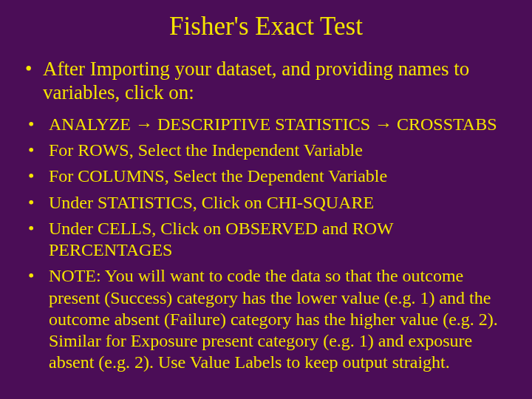 Image resolution: width=532 pixels, height=399 pixels. What do you see at coordinates (266, 124) in the screenshot?
I see `step-analyze: ANALYZE → DESCRIPTIVE STATISTICS → CROSS…` at bounding box center [266, 124].